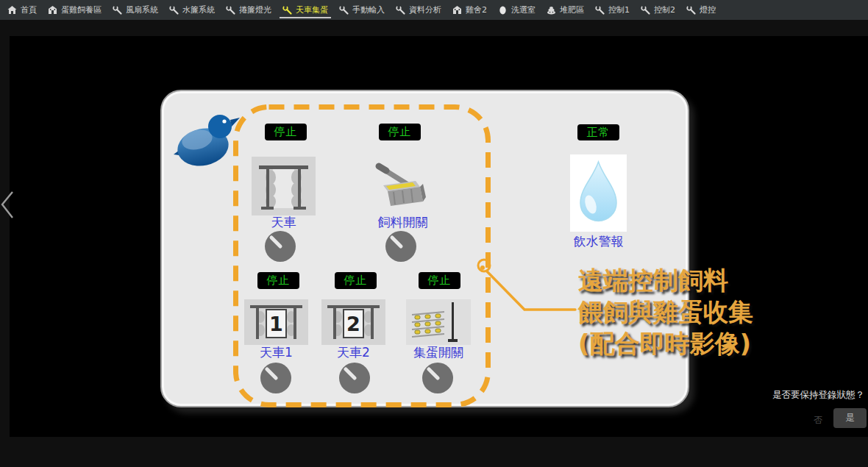  I want to click on nav-item-crane-egg-collect: 天車集蛋, so click(305, 10).